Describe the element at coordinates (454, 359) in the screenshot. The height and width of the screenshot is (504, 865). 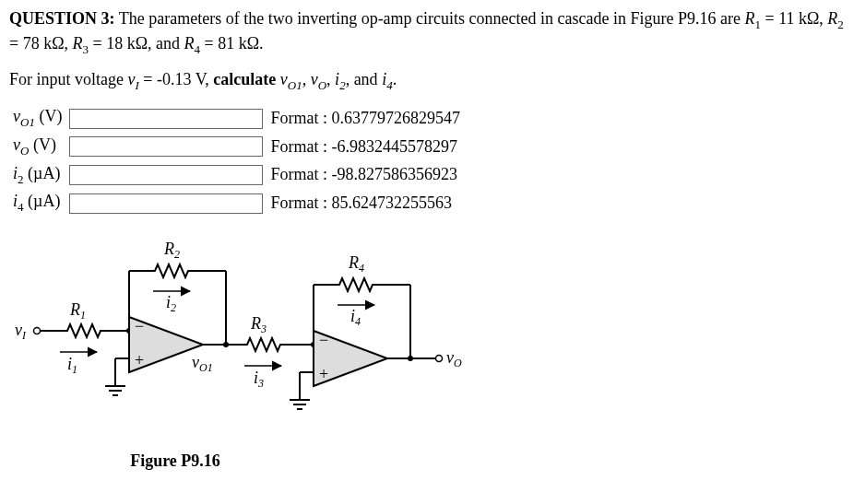
I see `fig-vO: vO` at that location.